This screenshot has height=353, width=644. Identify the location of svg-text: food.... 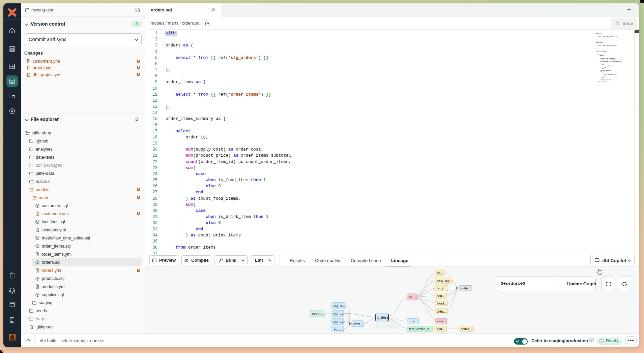
(442, 303).